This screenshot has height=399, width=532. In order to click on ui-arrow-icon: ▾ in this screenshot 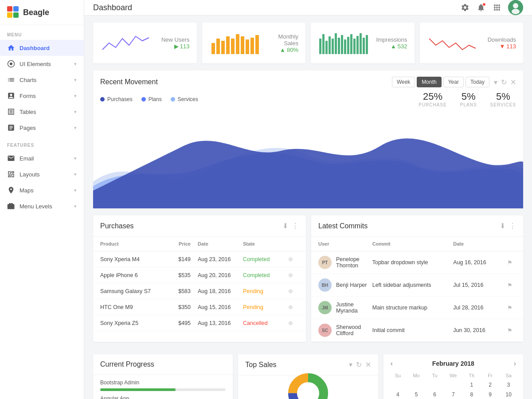, I will do `click(75, 64)`.